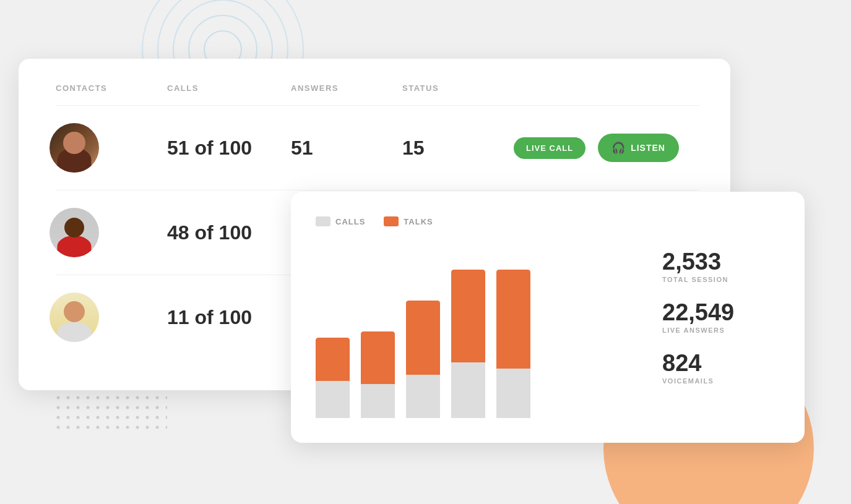  Describe the element at coordinates (480, 221) in the screenshot. I see `chart-legend: CALLS TALKS` at that location.